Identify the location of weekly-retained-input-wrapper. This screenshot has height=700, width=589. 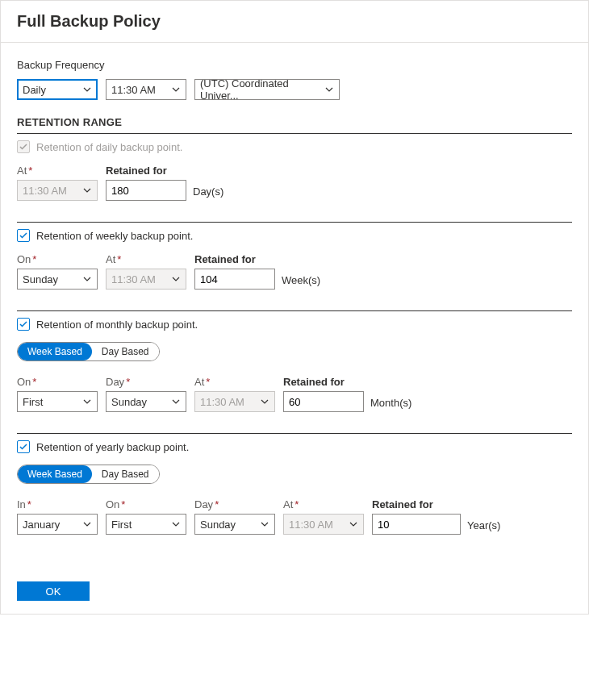
(235, 279).